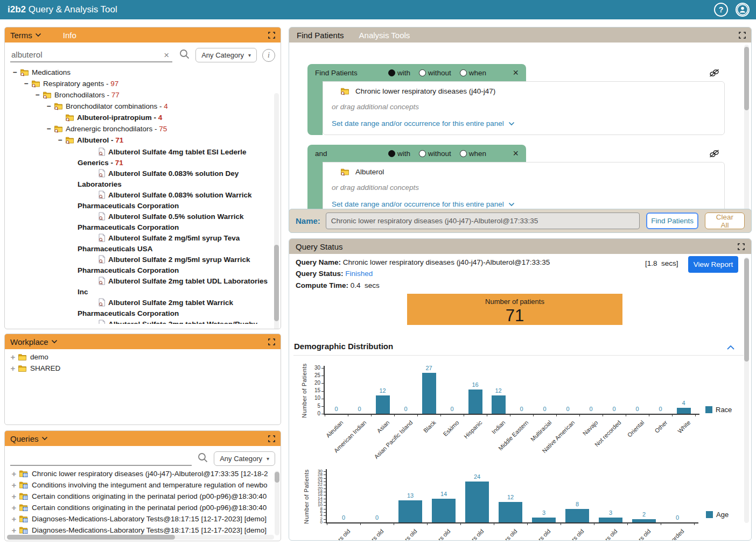  Describe the element at coordinates (141, 179) in the screenshot. I see `tree-leaf-item: Albuterol Sulfate 0.083% solution Dey La…` at that location.